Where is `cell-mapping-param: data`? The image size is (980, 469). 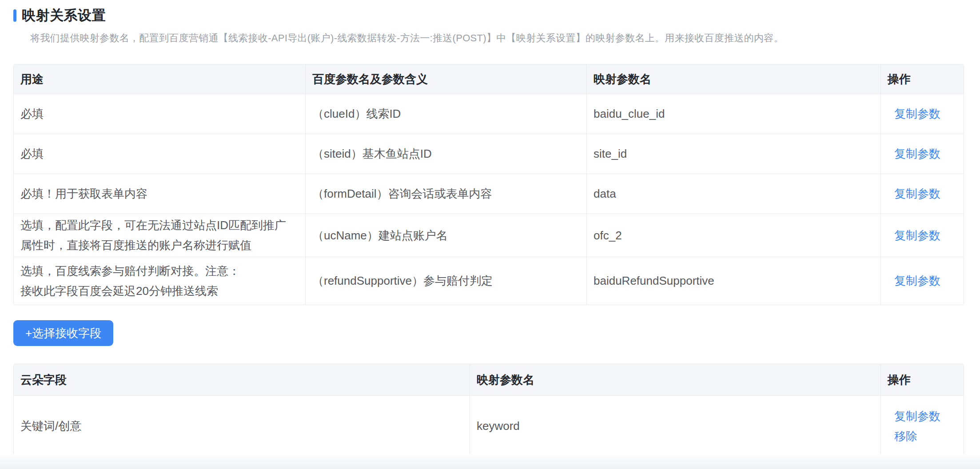
cell-mapping-param: data is located at coordinates (733, 194).